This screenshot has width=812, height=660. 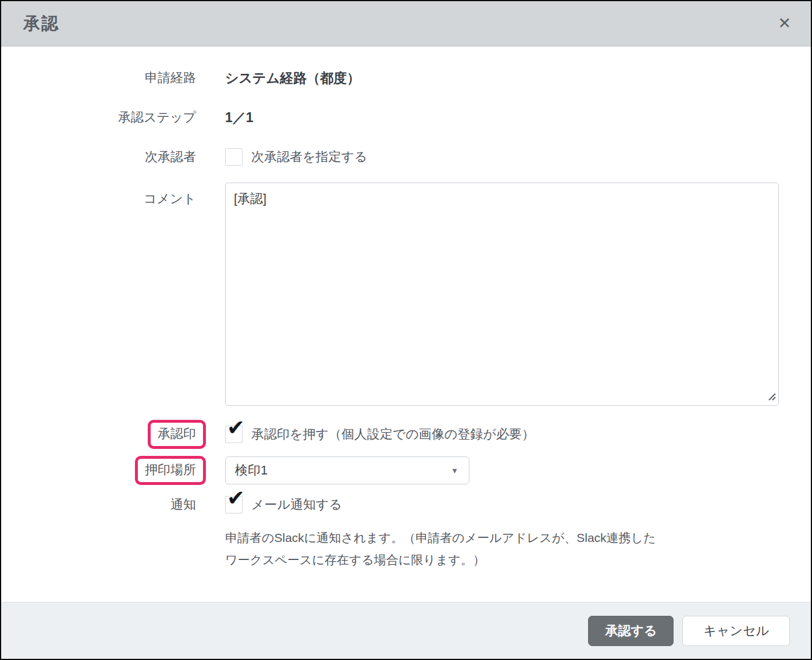 I want to click on comment-label: コメント, so click(x=99, y=195).